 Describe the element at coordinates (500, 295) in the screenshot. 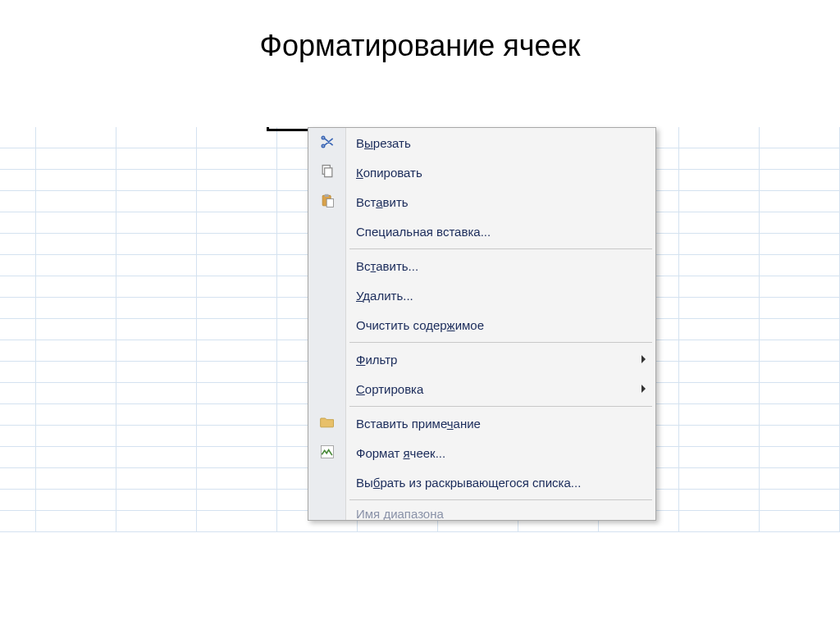

I see `menu-label: Удалить...` at that location.